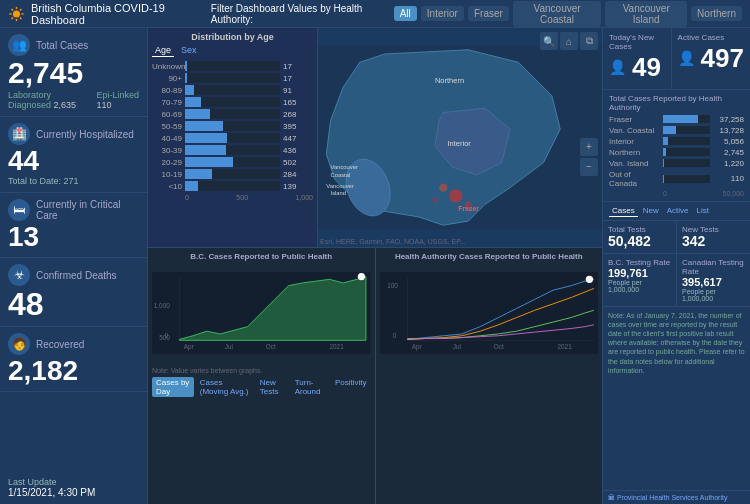 This screenshot has width=750, height=504. Describe the element at coordinates (19, 210) in the screenshot. I see `critical-icon: 🛏` at that location.